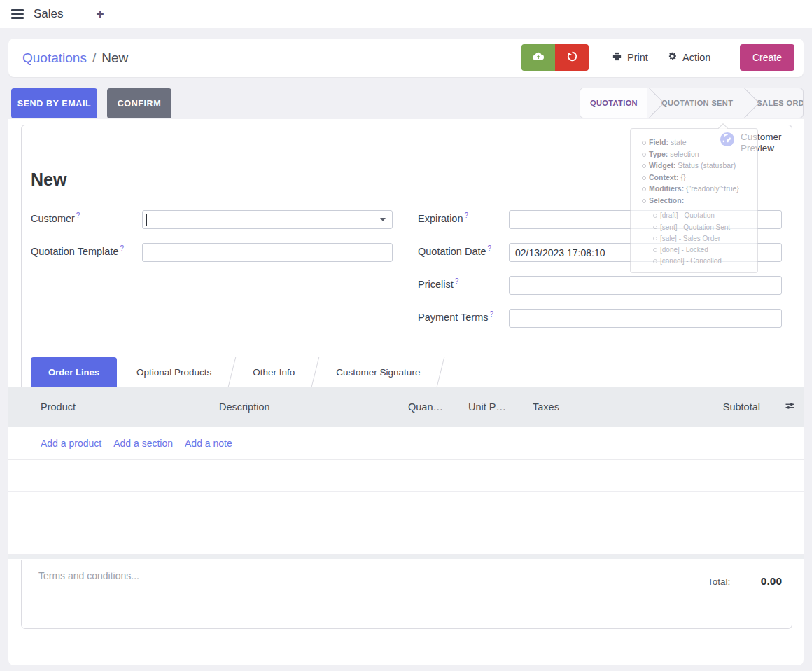  What do you see at coordinates (130, 407) in the screenshot?
I see `column-product: Product` at bounding box center [130, 407].